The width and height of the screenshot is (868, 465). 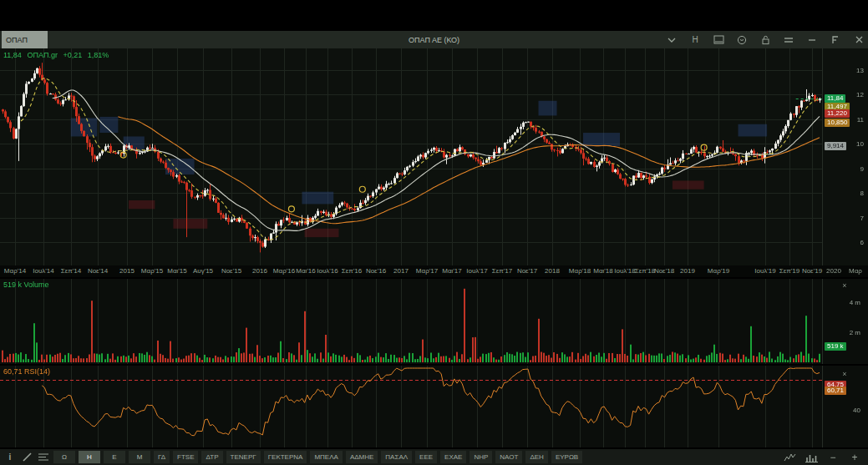 I want to click on axis-price-tag: 9,914, so click(x=835, y=146).